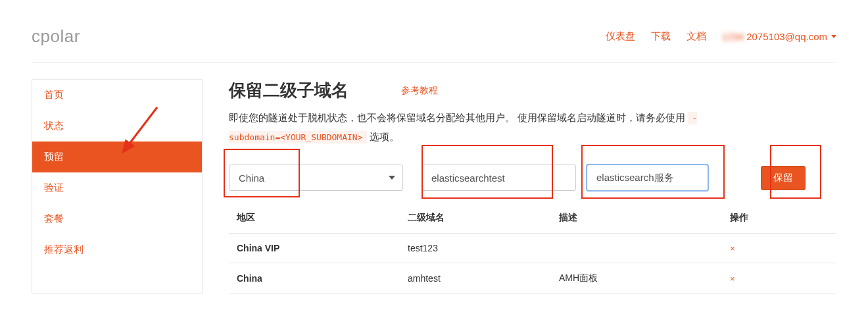 This screenshot has height=335, width=868. I want to click on reference-tutorial-link: 参考教程, so click(420, 91).